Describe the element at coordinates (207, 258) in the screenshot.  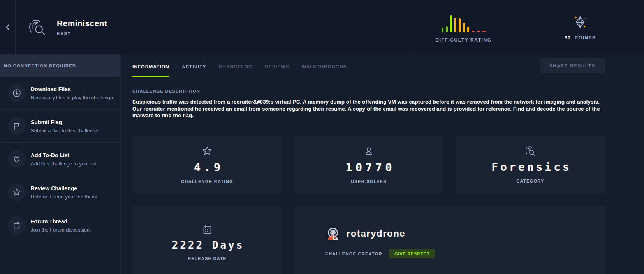
I see `release-date-label: RELEASE DATE` at that location.